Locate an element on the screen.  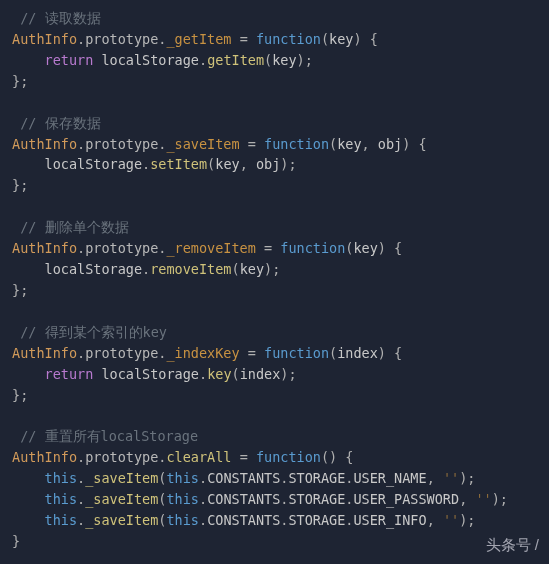
watermark: 头条号 / is located at coordinates (512, 544).